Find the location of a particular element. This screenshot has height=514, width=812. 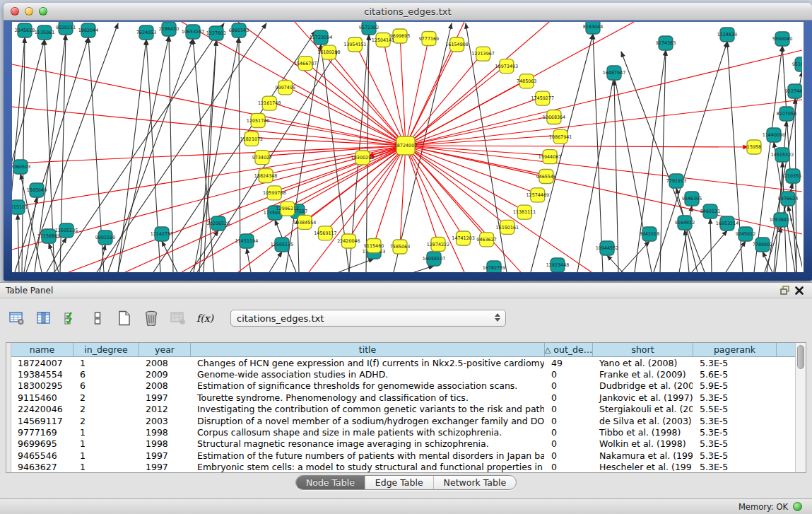

graph-node-label: 1124830 is located at coordinates (727, 35).